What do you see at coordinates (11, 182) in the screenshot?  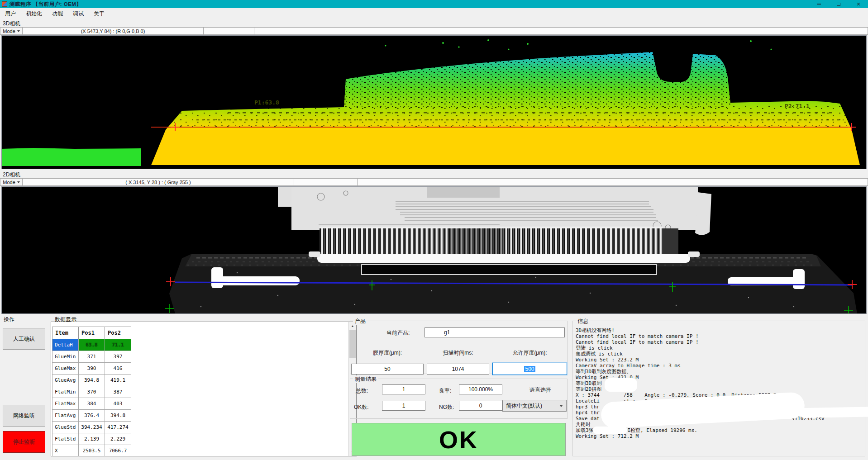 I see `camera2d-mode-button: Mode` at bounding box center [11, 182].